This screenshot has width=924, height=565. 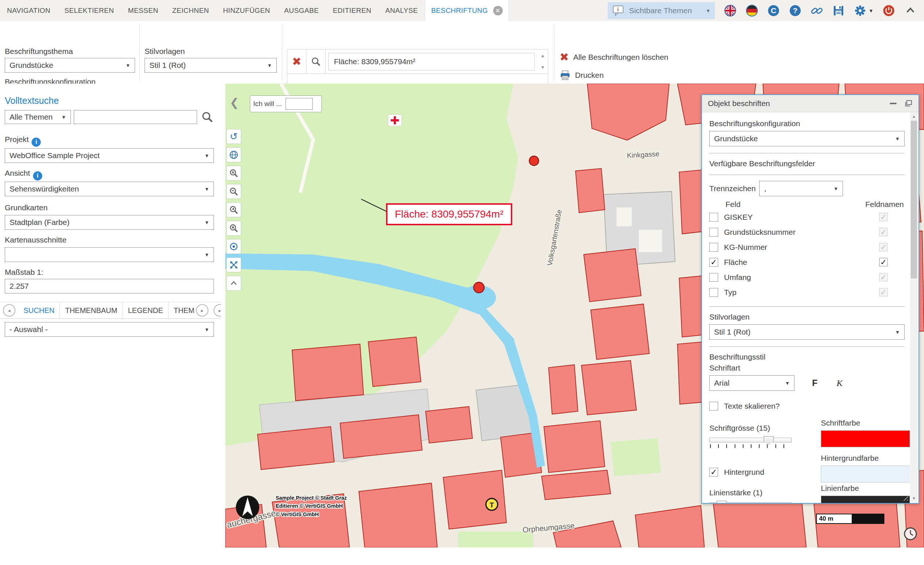 I want to click on hintergrund-checkbox: ✓, so click(x=714, y=472).